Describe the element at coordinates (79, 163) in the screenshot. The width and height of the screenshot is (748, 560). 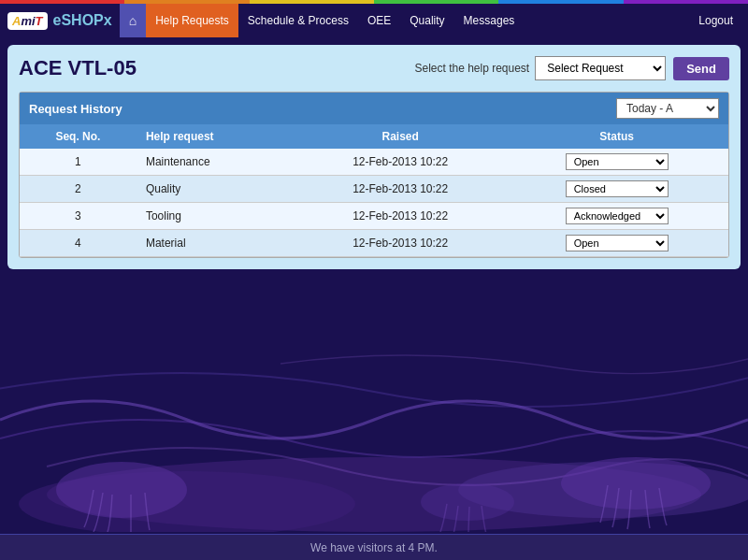
I see `cell-seq: 1` at that location.